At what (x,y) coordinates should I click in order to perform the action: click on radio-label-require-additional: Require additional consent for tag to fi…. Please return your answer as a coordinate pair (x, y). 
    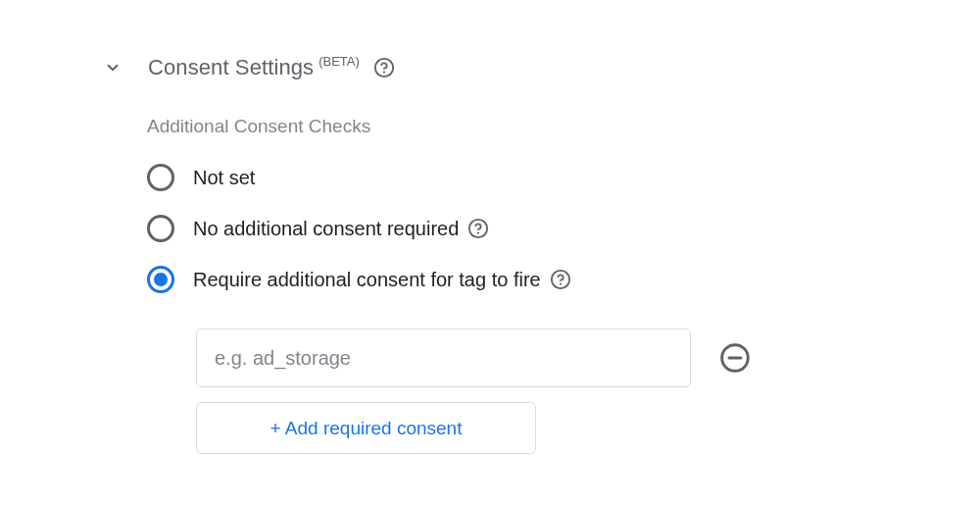
    Looking at the image, I should click on (367, 280).